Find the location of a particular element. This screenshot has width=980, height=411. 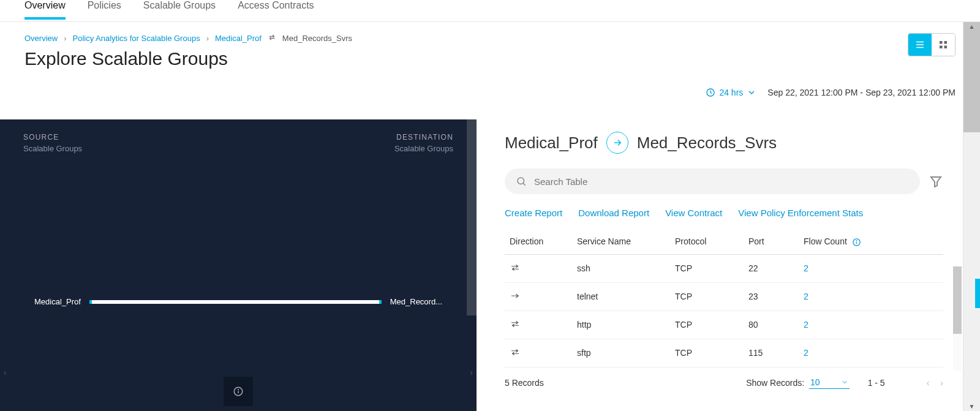

action-links: Create Report Download Report View Contr… is located at coordinates (724, 213).